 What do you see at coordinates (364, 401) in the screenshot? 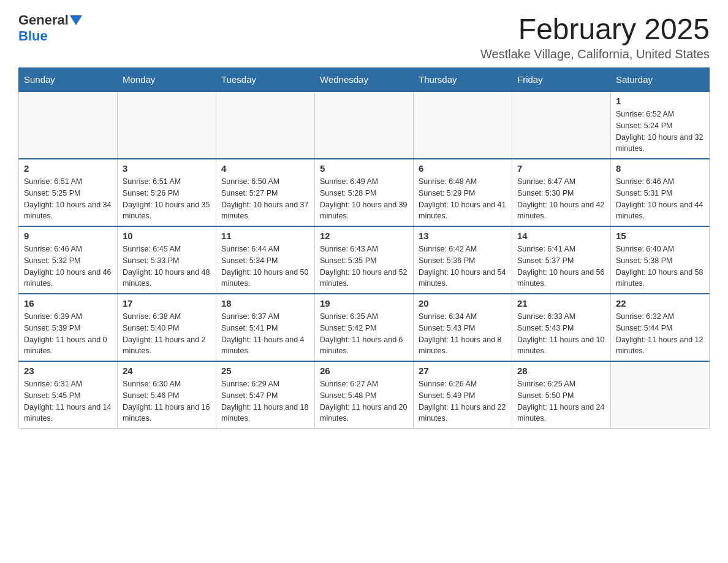
I see `day-info: Sunrise: 6:27 AMSunset: 5:48 PMDaylight:…` at bounding box center [364, 401].